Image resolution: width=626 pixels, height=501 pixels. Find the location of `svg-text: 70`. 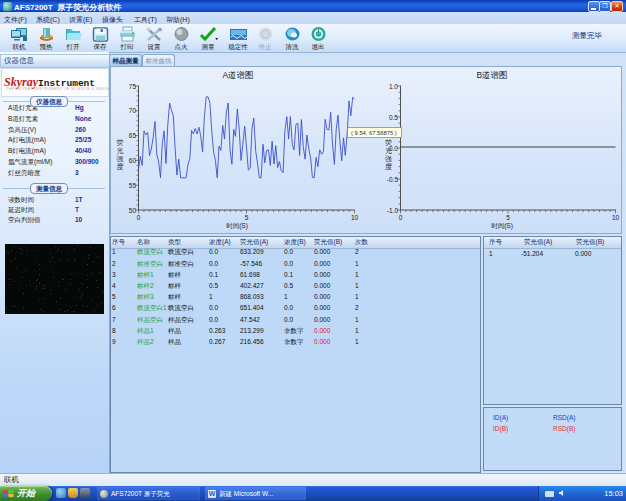

svg-text: 70 is located at coordinates (133, 110).